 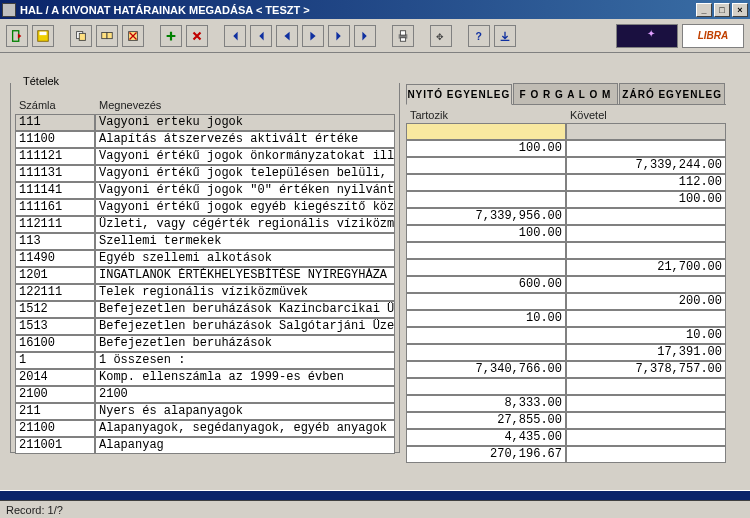 What do you see at coordinates (566, 420) in the screenshot?
I see `balance-row: 27,855.00` at bounding box center [566, 420].